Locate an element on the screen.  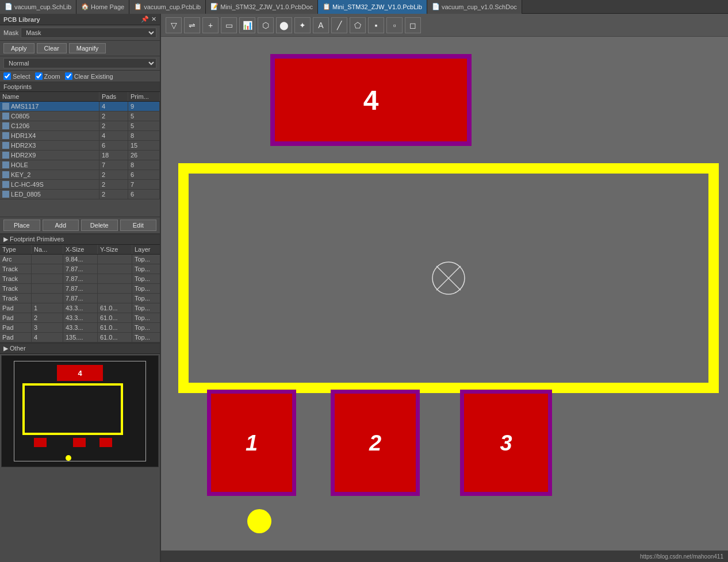
yellow-dot is located at coordinates (259, 521).